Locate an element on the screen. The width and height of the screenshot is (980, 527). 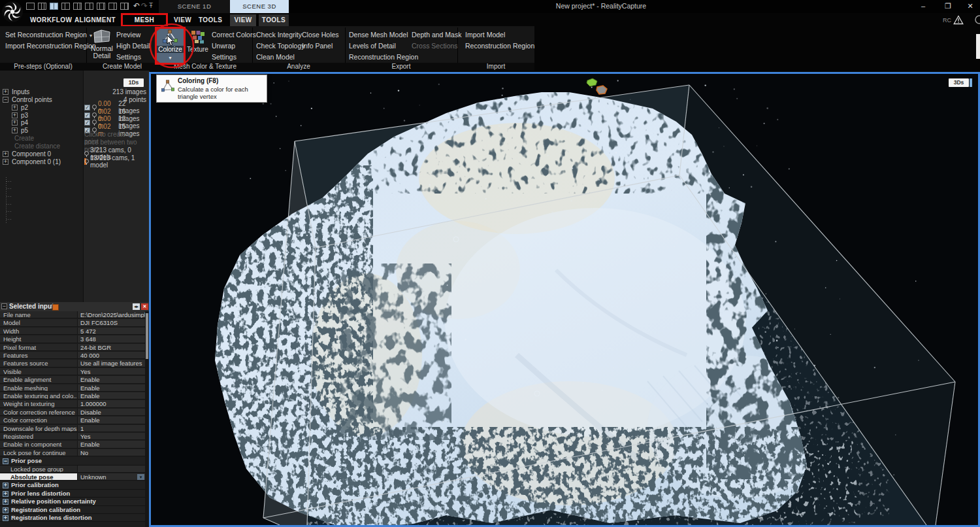
pin-toolbar-icon: Ŧ is located at coordinates (151, 5).